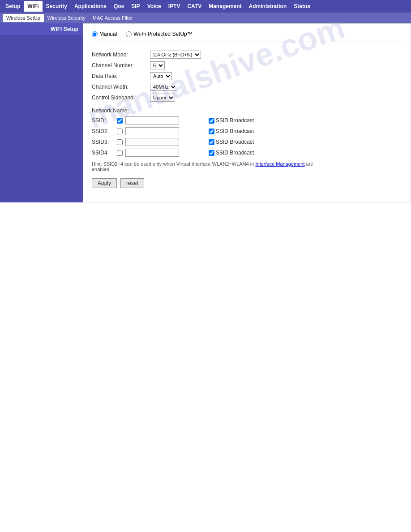  Describe the element at coordinates (113, 18) in the screenshot. I see `subnav-mac-access-filter: MAC Access Filter` at that location.